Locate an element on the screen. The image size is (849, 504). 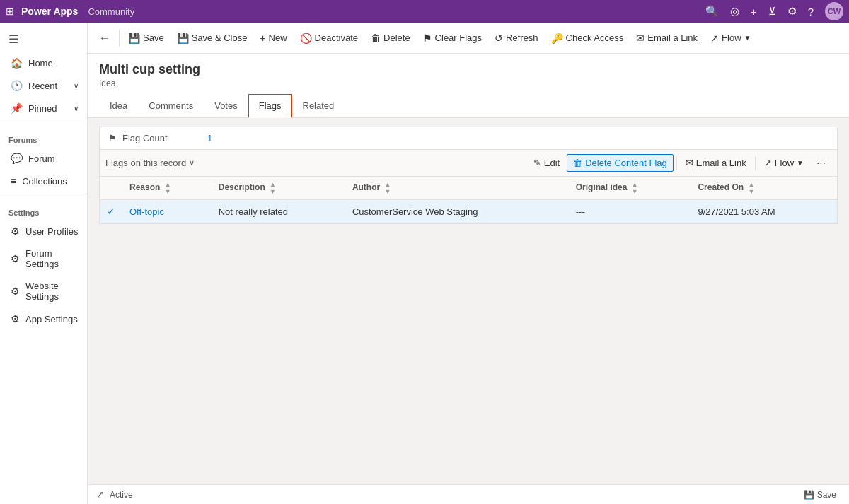
reason-link: Off-topic is located at coordinates (147, 212).